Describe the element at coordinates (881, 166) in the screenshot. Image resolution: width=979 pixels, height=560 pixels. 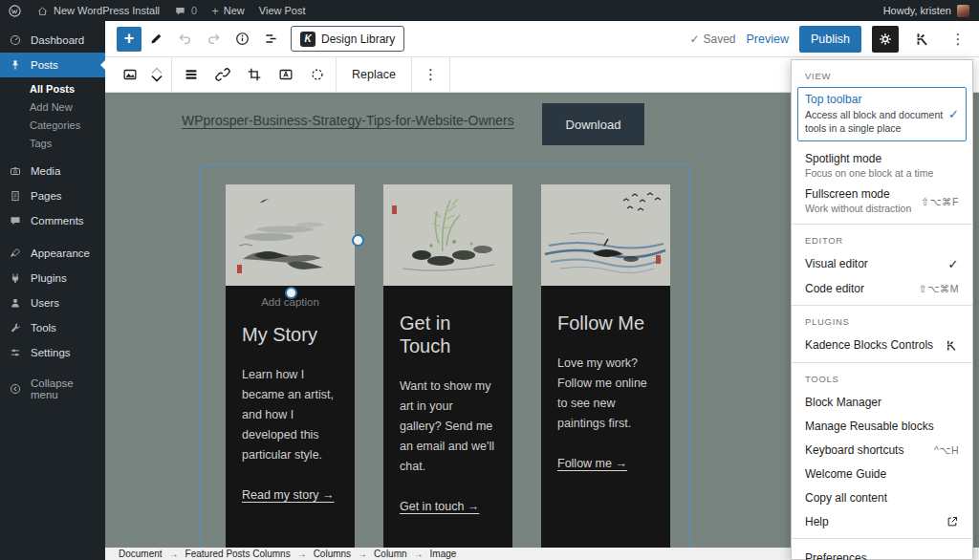
I see `menu-item-spotlight-mode: Spotlight mode Focus on one block at a t…` at that location.